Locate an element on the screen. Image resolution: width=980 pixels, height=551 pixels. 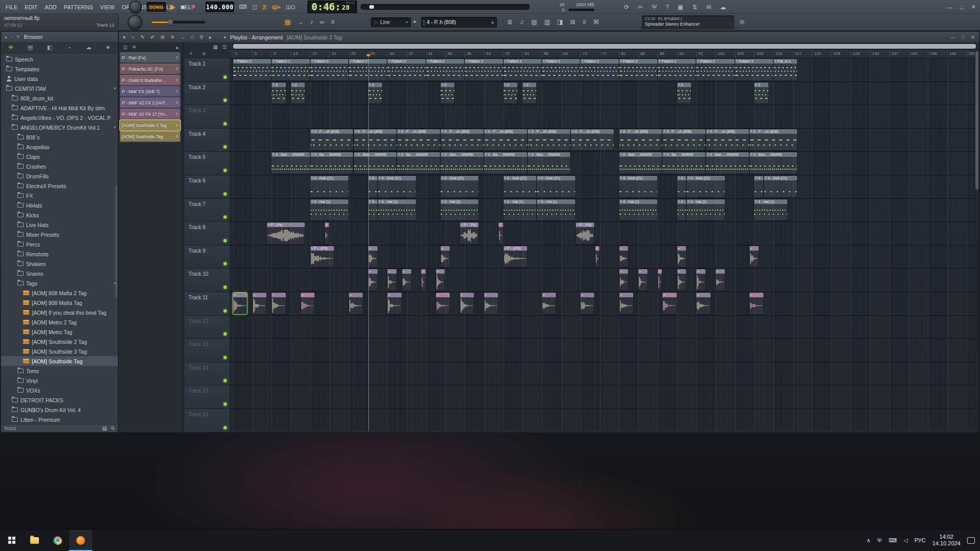
timeline-tick: 109 is located at coordinates (758, 54).